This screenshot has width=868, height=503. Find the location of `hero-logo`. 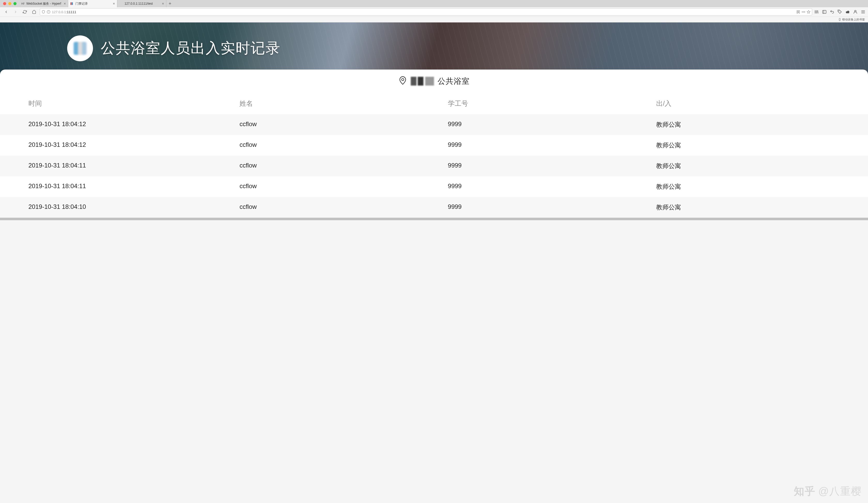

hero-logo is located at coordinates (80, 48).